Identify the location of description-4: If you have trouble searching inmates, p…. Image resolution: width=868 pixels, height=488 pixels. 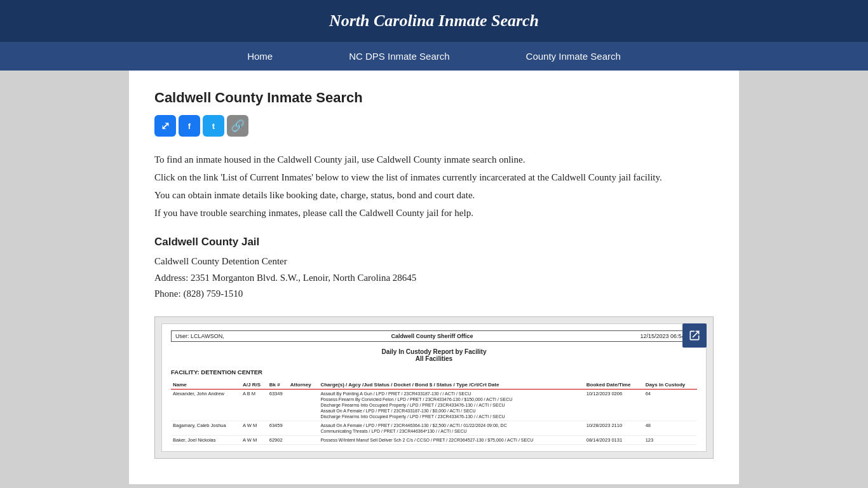
(434, 213).